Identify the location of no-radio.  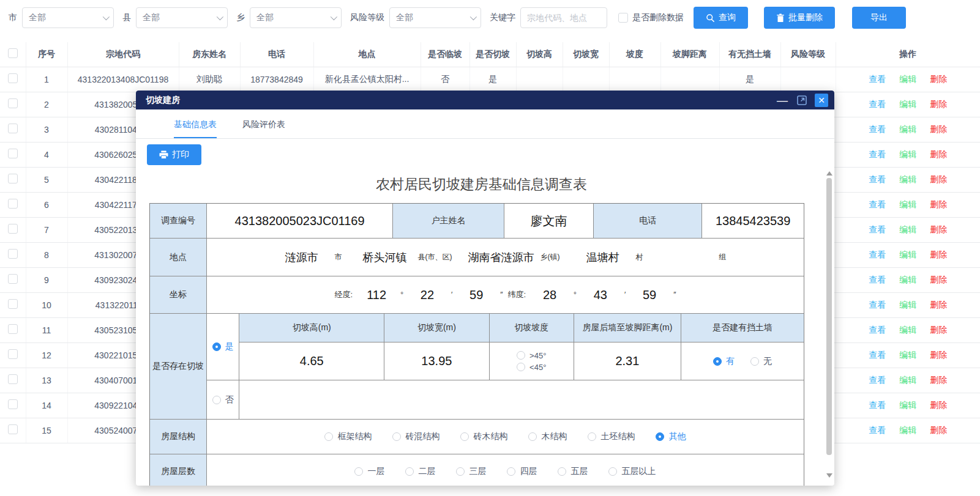
(217, 400).